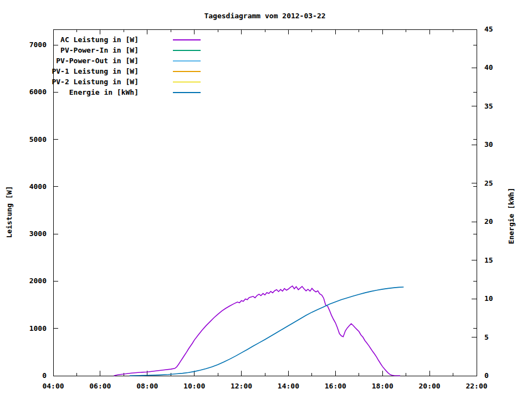 This screenshot has width=532, height=399. Describe the element at coordinates (495, 106) in the screenshot. I see `y2-axis-tick-label: 35` at that location.